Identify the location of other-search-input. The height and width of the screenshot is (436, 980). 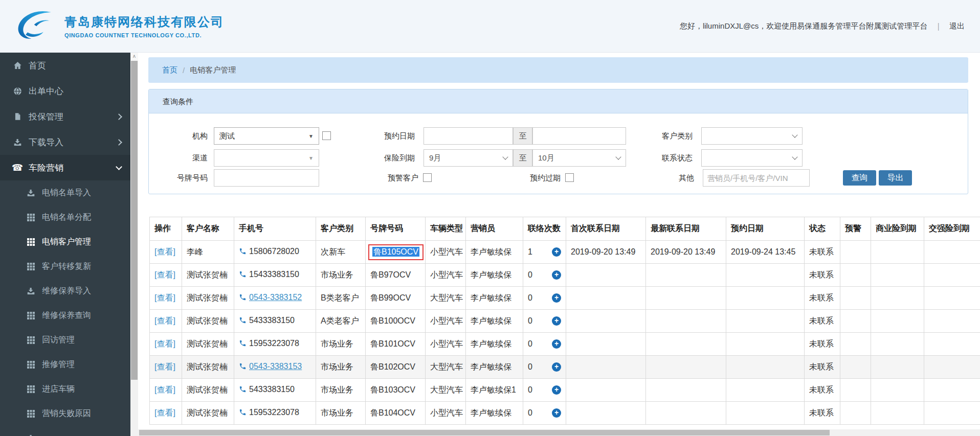
(756, 178).